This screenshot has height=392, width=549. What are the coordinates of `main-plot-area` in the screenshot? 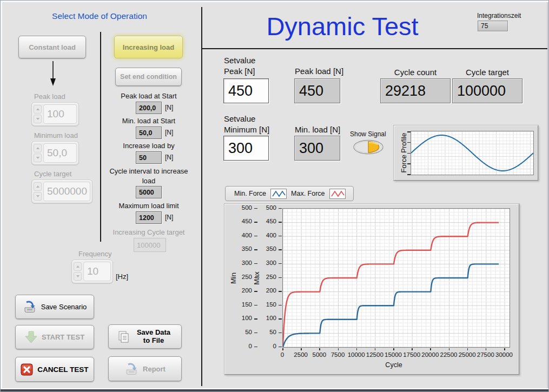 It's located at (396, 278).